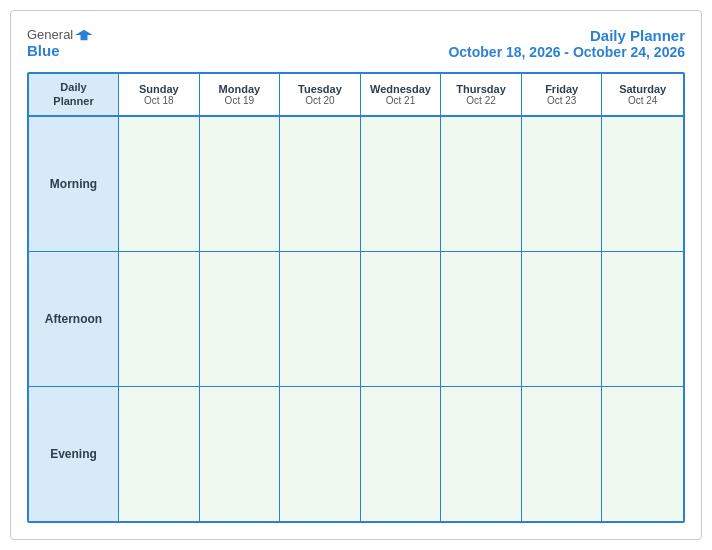 The width and height of the screenshot is (712, 550). I want to click on evening-tue, so click(320, 454).